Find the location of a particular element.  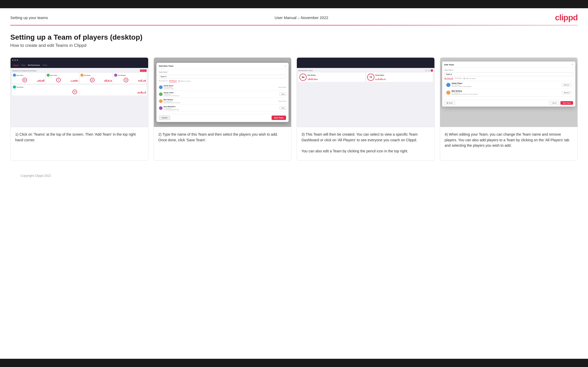

filter-checkbox is located at coordinates (179, 81).